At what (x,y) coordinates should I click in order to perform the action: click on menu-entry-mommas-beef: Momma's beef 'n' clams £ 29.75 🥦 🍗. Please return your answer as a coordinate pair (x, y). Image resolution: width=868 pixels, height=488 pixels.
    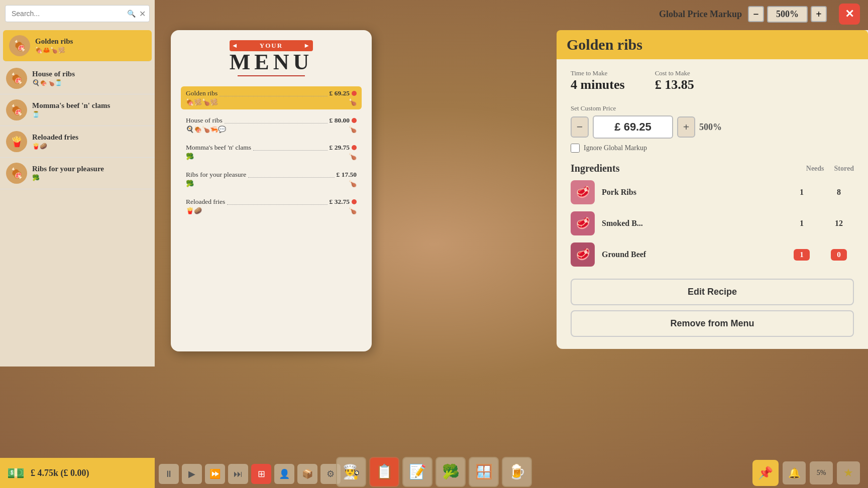
    Looking at the image, I should click on (271, 152).